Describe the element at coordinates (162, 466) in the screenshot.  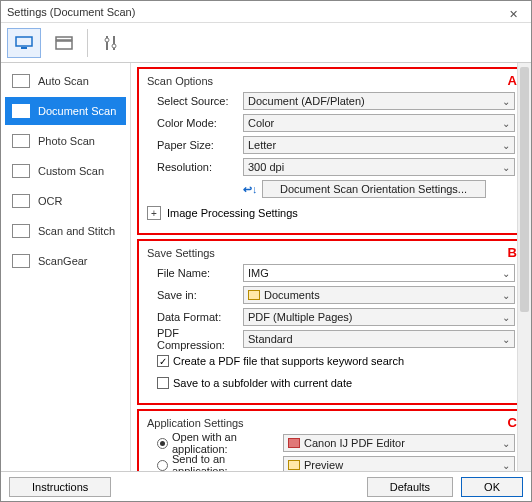
I see `radio-send-to-app` at that location.